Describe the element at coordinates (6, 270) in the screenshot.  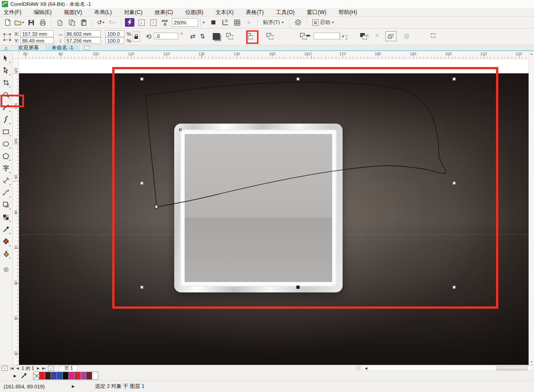
I see `customize-button` at that location.